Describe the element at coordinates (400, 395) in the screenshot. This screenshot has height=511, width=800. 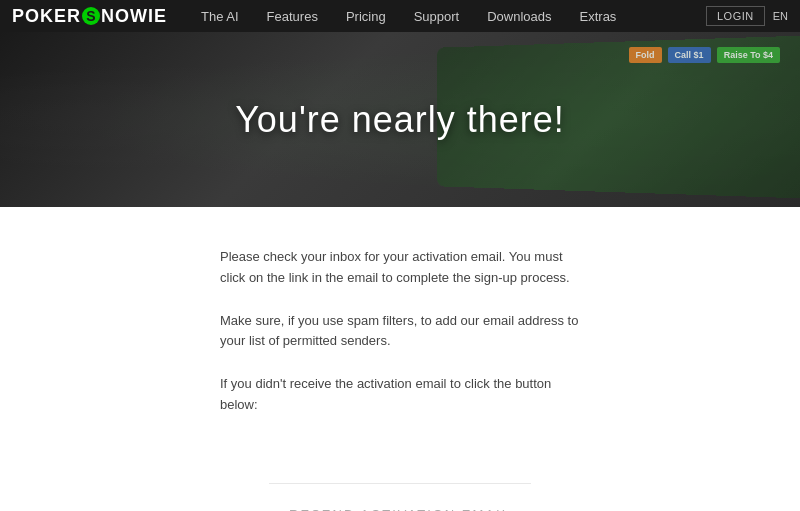
I see `no-email-para: If you didn't receive the activation ema…` at that location.